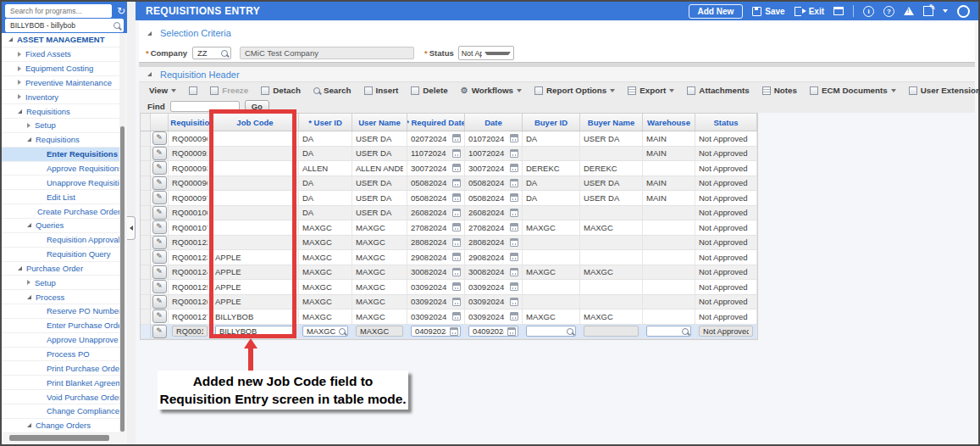 The height and width of the screenshot is (446, 980). What do you see at coordinates (651, 90) in the screenshot?
I see `export-button: Export` at bounding box center [651, 90].